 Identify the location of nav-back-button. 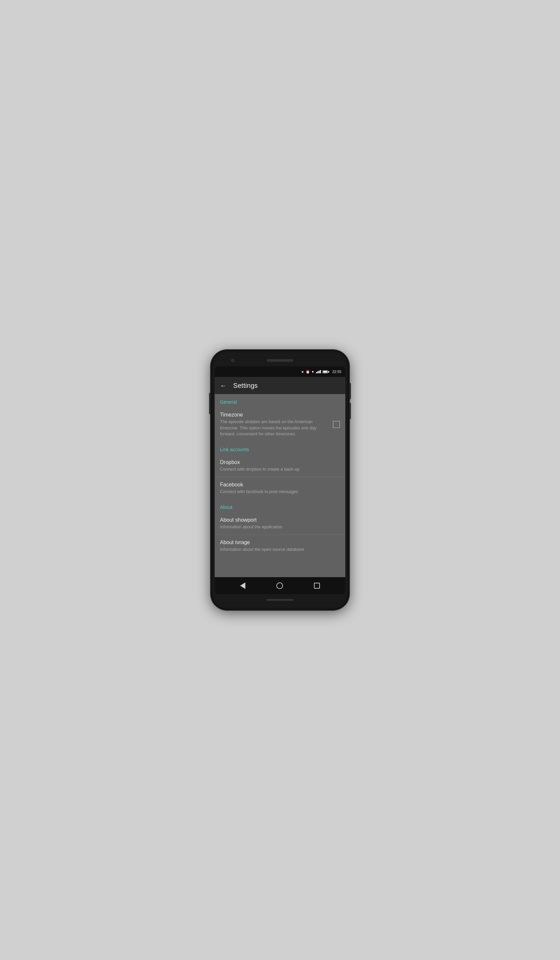
(243, 586).